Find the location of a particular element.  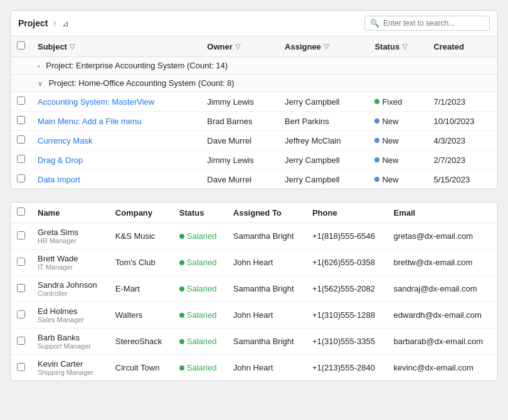

email-cell: edwardh@dx-email.com is located at coordinates (443, 315).